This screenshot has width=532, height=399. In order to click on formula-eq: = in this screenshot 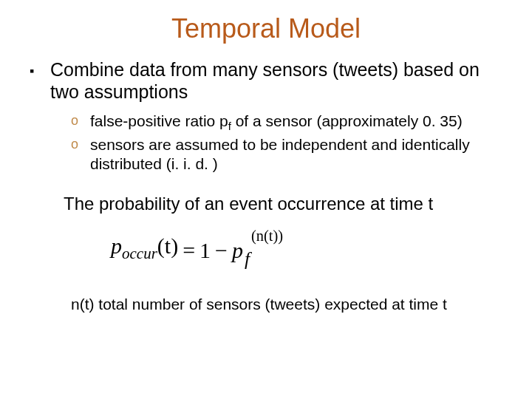, I will do `click(189, 250)`.